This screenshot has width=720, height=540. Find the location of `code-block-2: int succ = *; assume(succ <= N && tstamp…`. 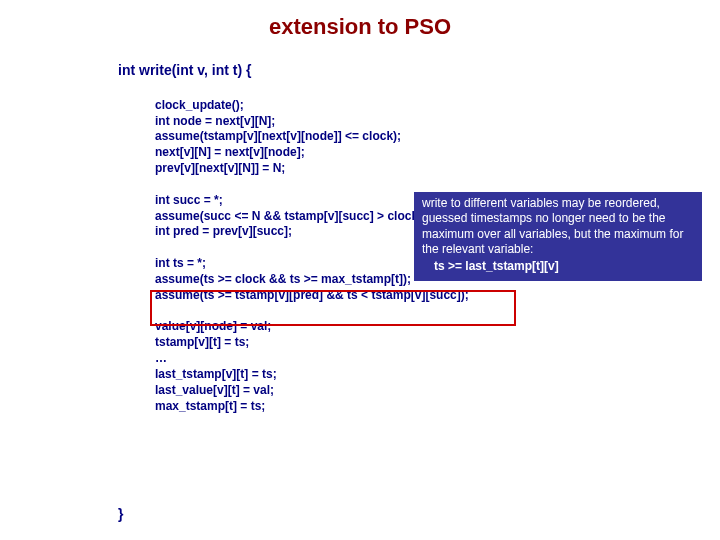

code-block-2: int succ = *; assume(succ <= N && tstamp… is located at coordinates (290, 216).